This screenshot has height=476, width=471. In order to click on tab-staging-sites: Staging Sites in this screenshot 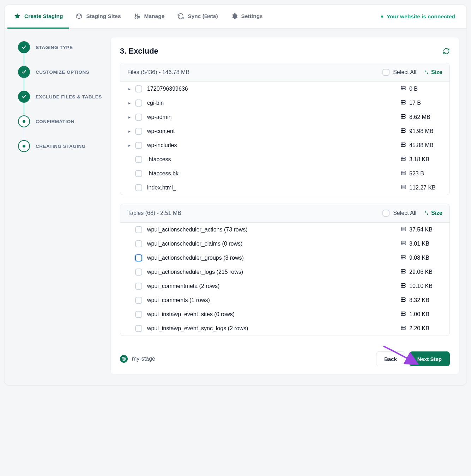, I will do `click(98, 17)`.